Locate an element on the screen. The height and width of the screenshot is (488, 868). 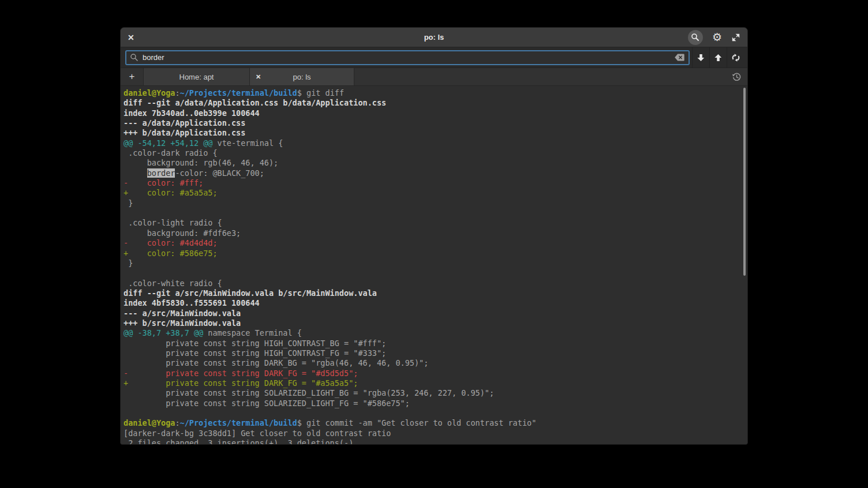
search-wrap-button is located at coordinates (735, 58).